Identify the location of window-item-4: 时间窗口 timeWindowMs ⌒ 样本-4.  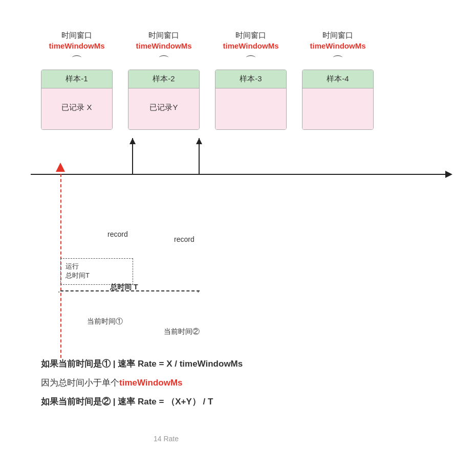
(338, 80).